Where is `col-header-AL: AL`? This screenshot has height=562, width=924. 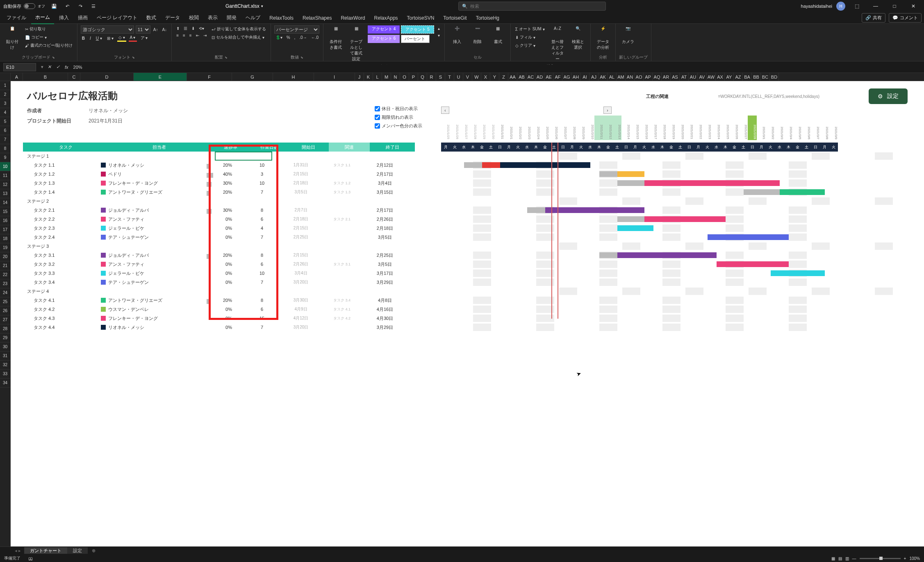
col-header-AL: AL is located at coordinates (612, 77).